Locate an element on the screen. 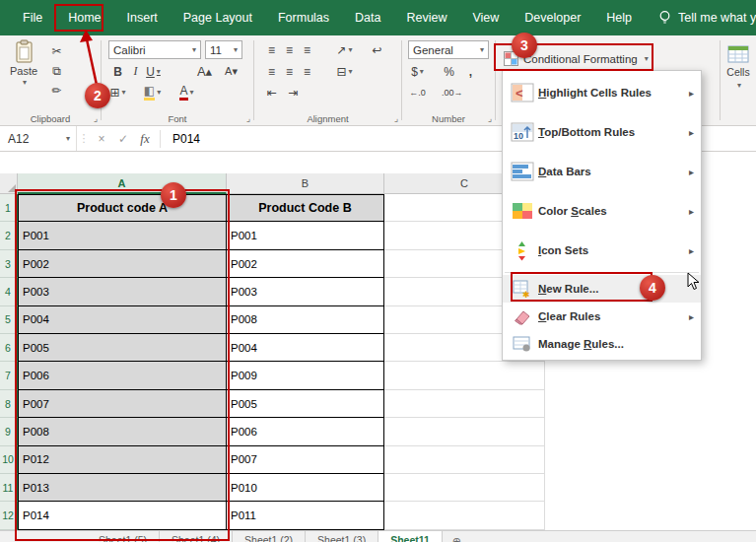 Image resolution: width=756 pixels, height=542 pixels. alignment-dialog-launcher-icon: ⌟ is located at coordinates (396, 118).